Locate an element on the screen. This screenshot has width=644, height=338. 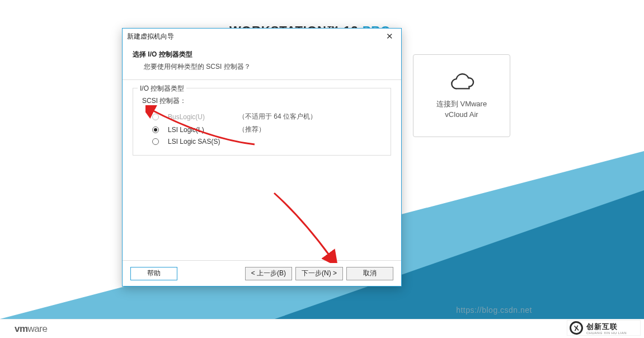
cancel-button: 取消 is located at coordinates (370, 274).